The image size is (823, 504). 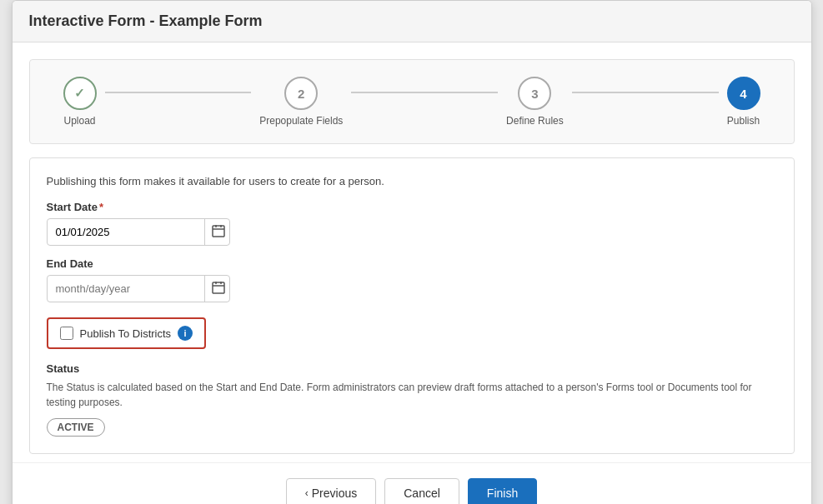 What do you see at coordinates (535, 121) in the screenshot?
I see `step-label-rules: Define Rules` at bounding box center [535, 121].